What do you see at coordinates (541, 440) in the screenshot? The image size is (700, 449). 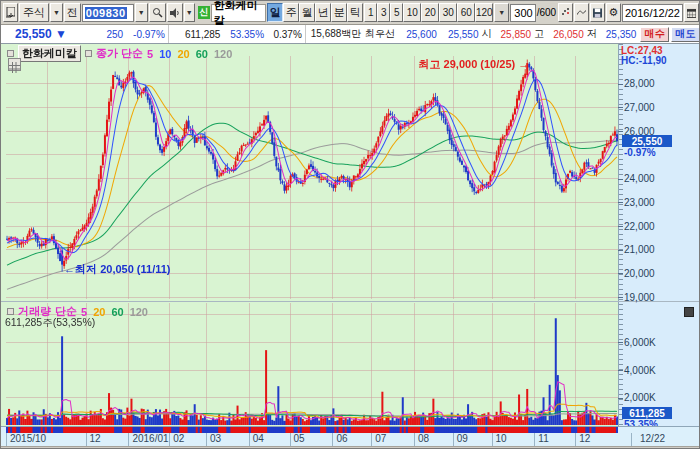 I see `x-axis-label-11: 11` at bounding box center [541, 440].